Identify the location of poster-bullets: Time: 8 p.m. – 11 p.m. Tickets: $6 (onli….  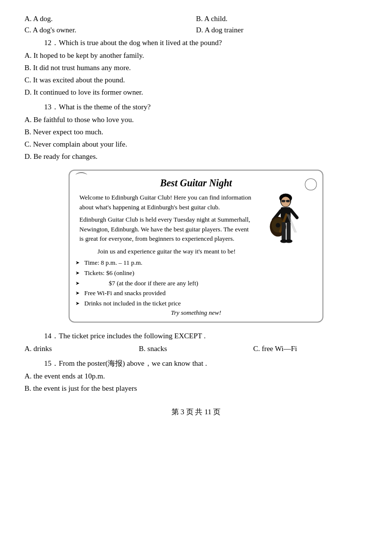
(196, 283).